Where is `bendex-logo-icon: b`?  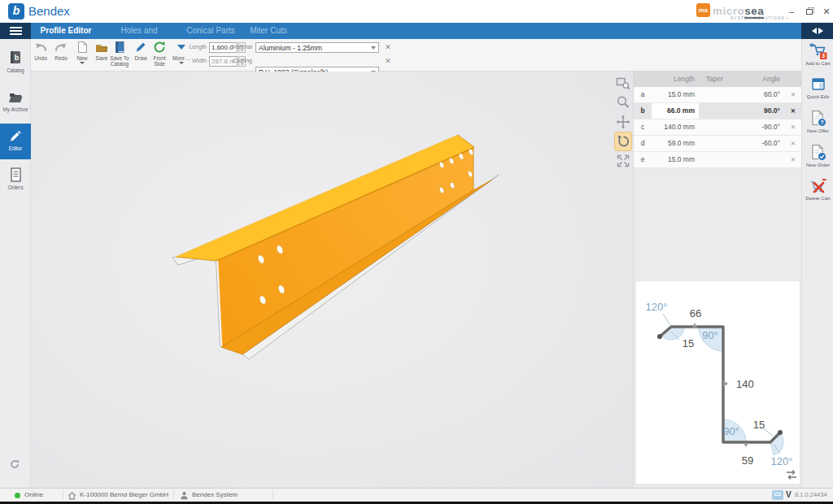
bendex-logo-icon: b is located at coordinates (16, 11).